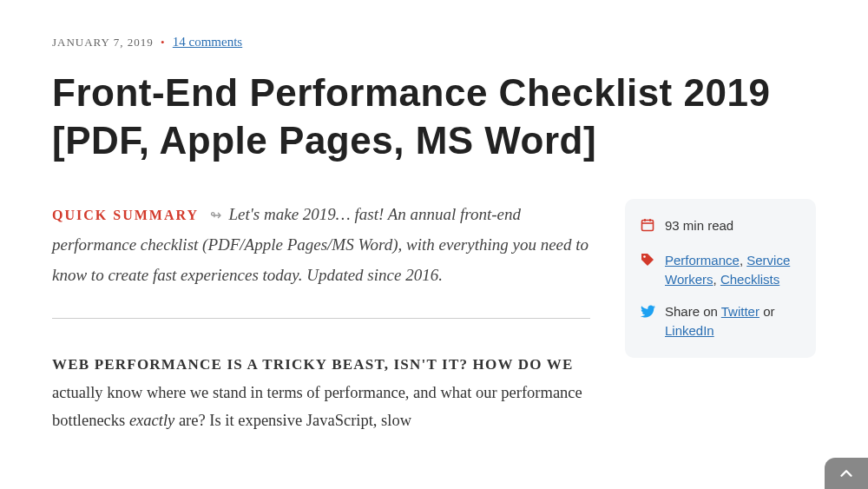  What do you see at coordinates (720, 321) in the screenshot?
I see `share-row: Share on Twitter or LinkedIn` at bounding box center [720, 321].